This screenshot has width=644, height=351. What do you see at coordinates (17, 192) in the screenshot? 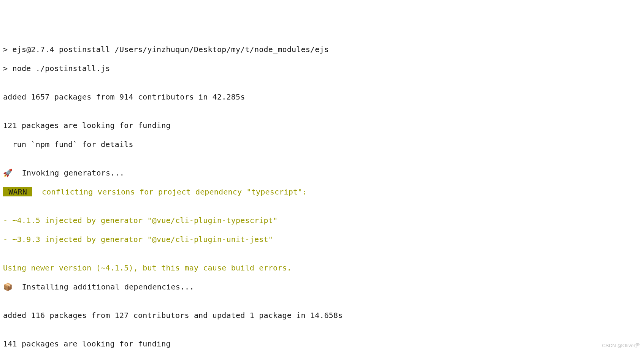
I see `warn-badge: WARN` at bounding box center [17, 192].